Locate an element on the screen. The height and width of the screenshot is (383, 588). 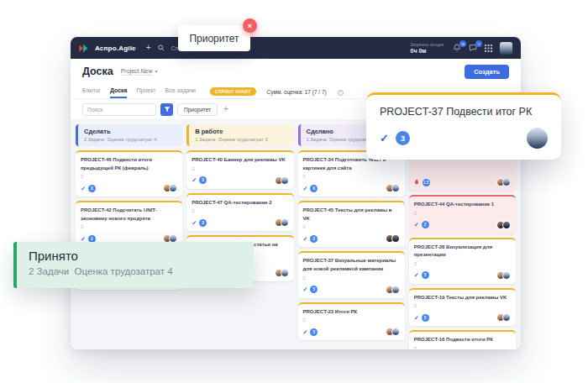
task-card: PROJECT-28 Визуализация для презентации≡… is located at coordinates (462, 260).